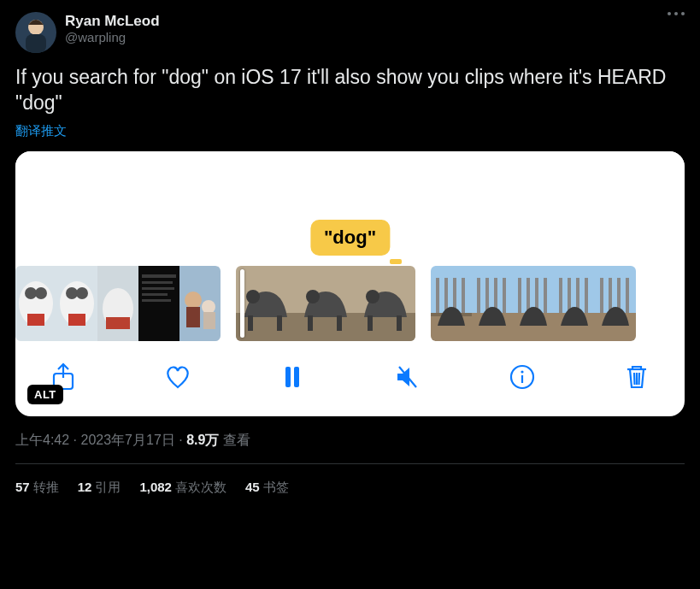 The image size is (700, 589). Describe the element at coordinates (676, 14) in the screenshot. I see `more-menu-icon` at that location.